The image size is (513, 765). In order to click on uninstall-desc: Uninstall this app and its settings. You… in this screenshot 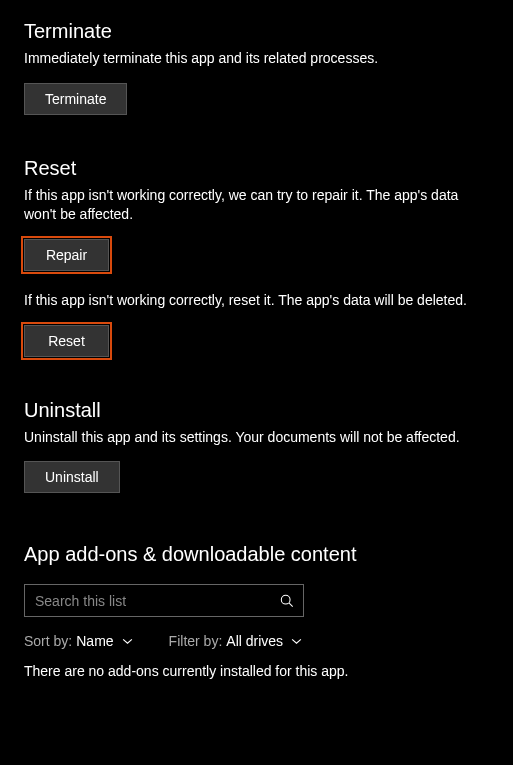, I will do `click(256, 438)`.